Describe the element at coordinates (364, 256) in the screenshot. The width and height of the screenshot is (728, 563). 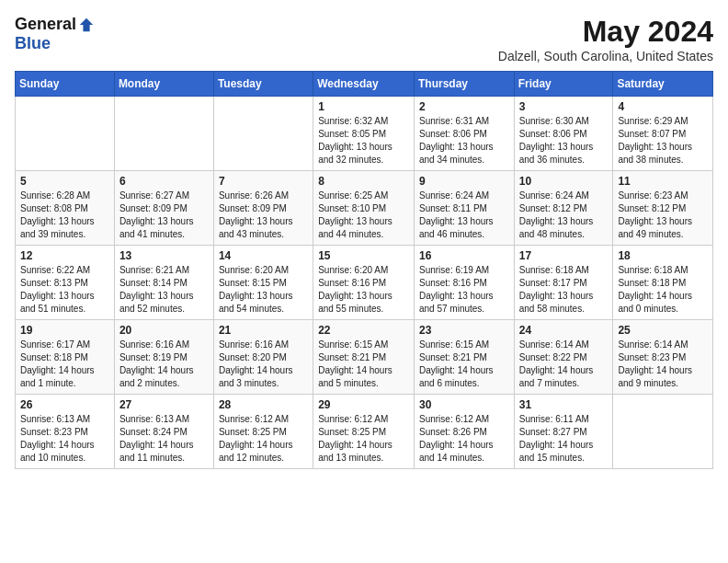
I see `day-number: 15` at that location.